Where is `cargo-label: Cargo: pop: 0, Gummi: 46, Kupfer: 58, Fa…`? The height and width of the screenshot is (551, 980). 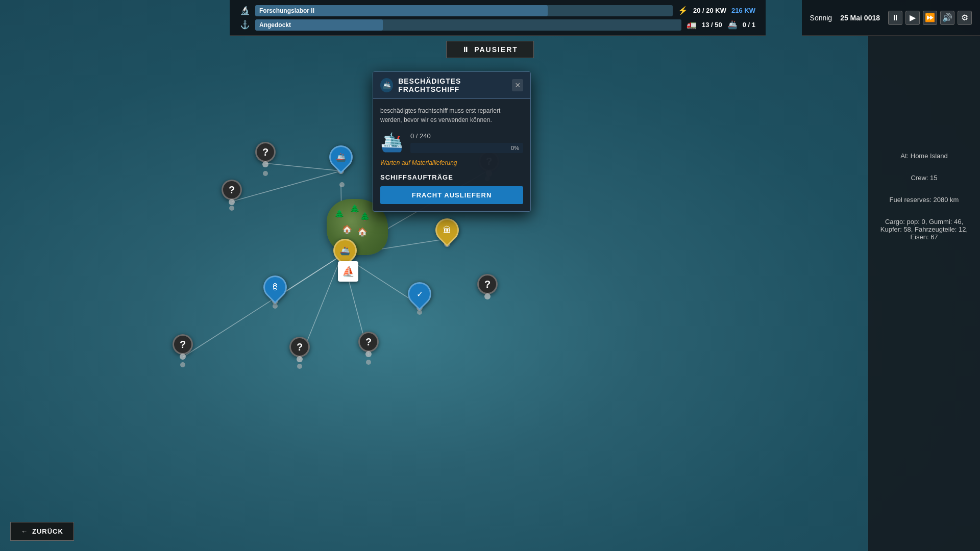
cargo-label: Cargo: pop: 0, Gummi: 46, Kupfer: 58, Fa… is located at coordinates (924, 230).